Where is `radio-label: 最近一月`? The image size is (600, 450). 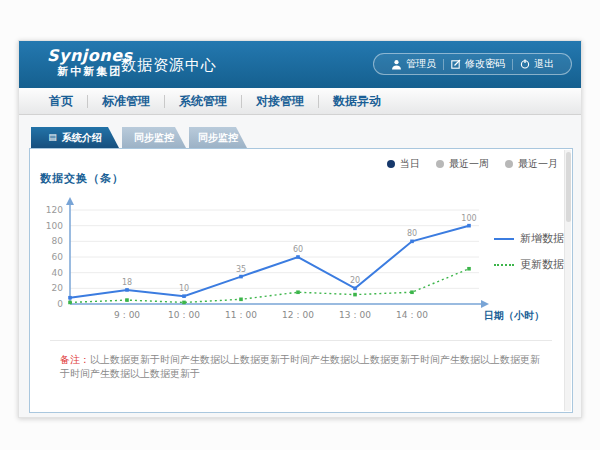 radio-label: 最近一月 is located at coordinates (538, 164).